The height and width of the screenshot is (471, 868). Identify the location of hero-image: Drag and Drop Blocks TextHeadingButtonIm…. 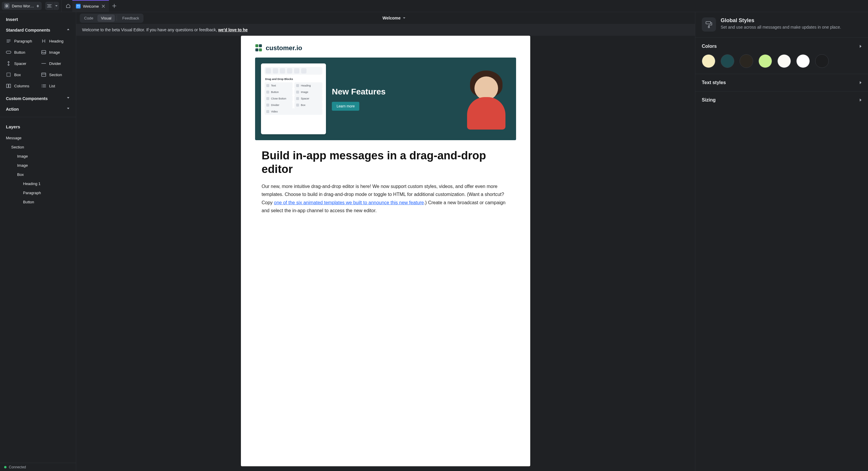
(385, 99).